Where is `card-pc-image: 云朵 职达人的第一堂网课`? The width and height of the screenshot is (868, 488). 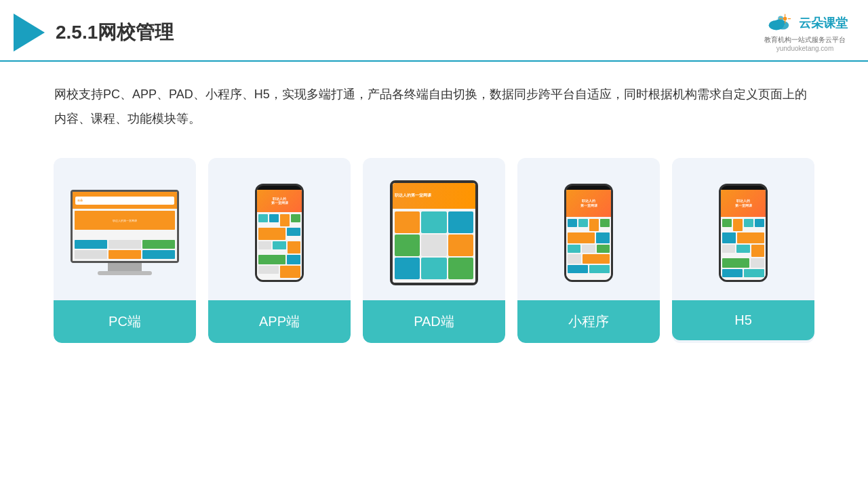
card-pc-image: 云朵 职达人的第一堂网课 is located at coordinates (125, 229).